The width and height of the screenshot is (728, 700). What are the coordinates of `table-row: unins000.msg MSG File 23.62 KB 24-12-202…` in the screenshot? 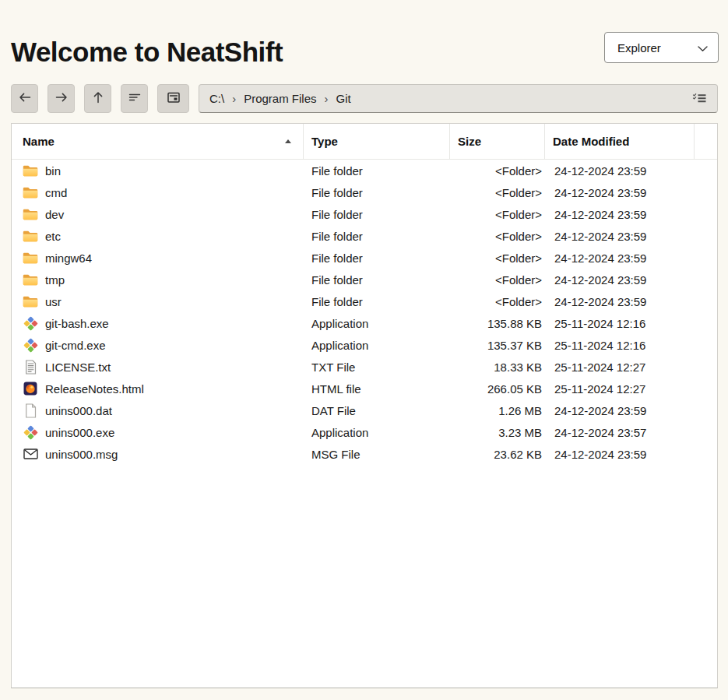 It's located at (364, 454).